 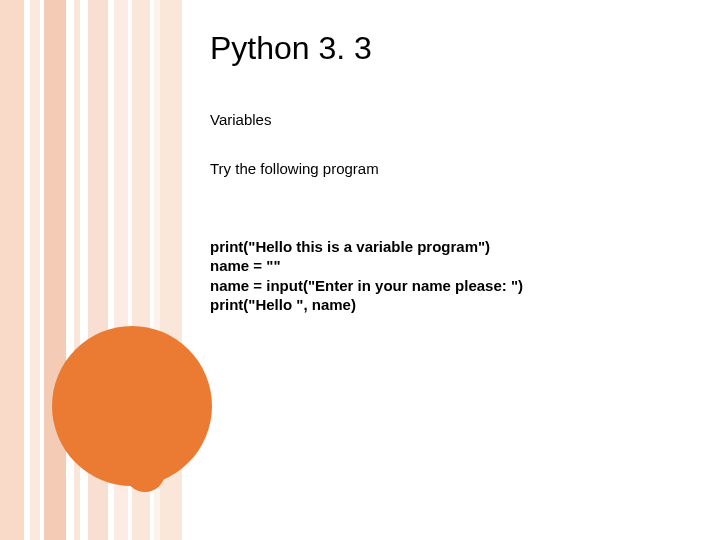 What do you see at coordinates (445, 120) in the screenshot?
I see `subtitle: Variables` at bounding box center [445, 120].